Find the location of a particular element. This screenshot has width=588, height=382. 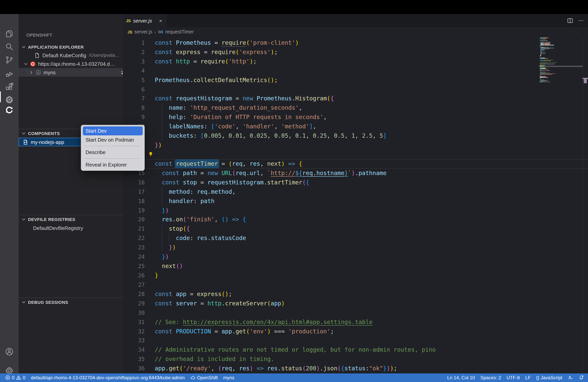

registry-icon is located at coordinates (28, 228).